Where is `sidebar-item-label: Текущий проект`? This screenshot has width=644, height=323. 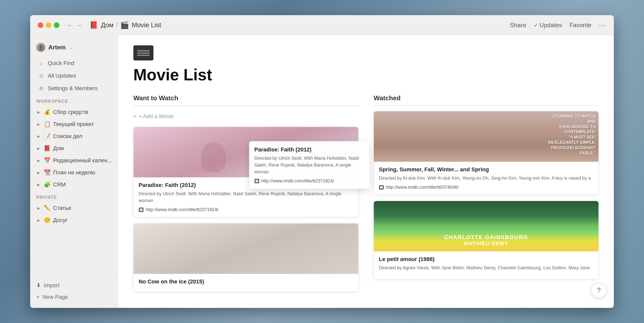 sidebar-item-label: Текущий проект is located at coordinates (73, 124).